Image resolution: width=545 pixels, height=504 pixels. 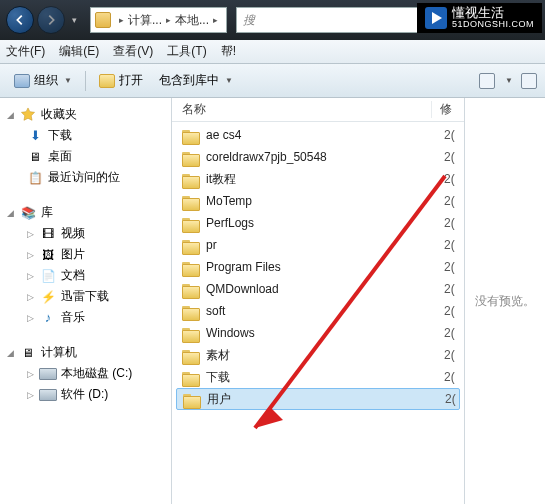 I want to click on document-icon, so click(x=48, y=276).